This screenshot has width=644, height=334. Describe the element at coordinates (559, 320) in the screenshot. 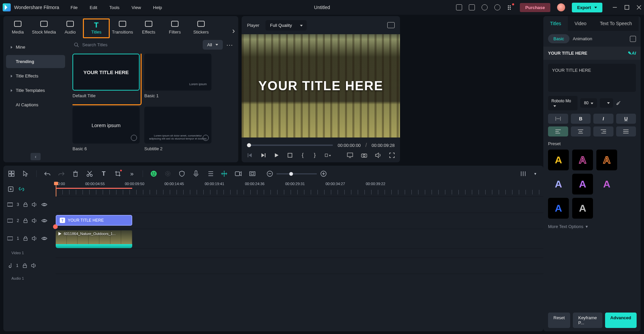

I see `reset-button: Reset` at that location.